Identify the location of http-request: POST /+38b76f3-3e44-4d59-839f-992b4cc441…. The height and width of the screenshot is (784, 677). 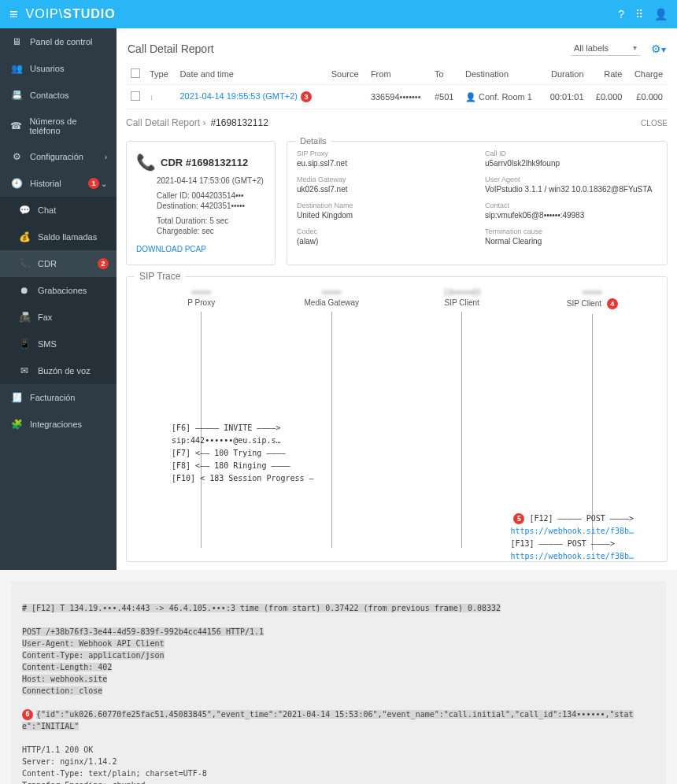
(143, 661).